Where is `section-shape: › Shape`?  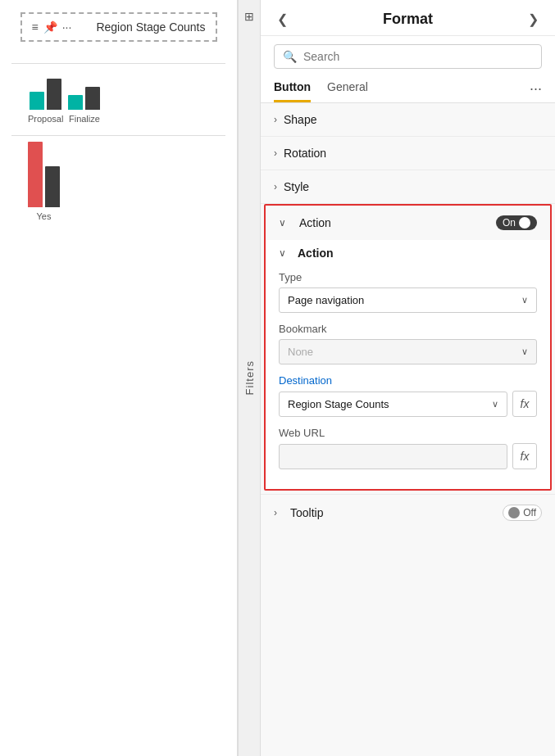 section-shape: › Shape is located at coordinates (408, 120).